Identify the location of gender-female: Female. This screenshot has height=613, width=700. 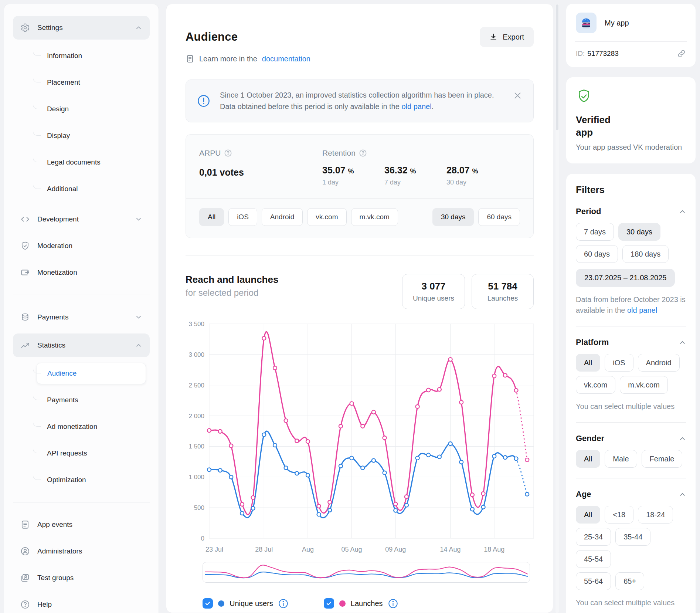
(662, 459).